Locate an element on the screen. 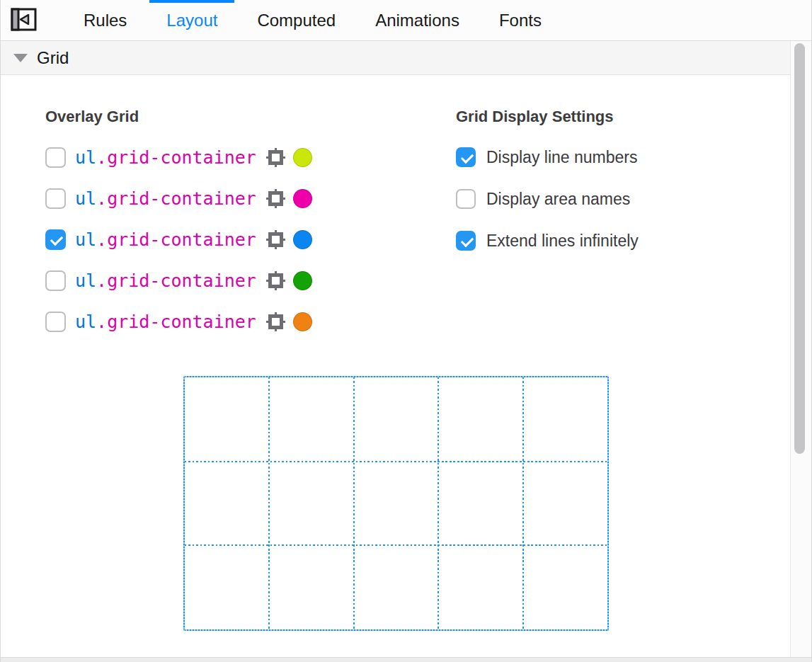 The image size is (812, 662). tab-fonts: Fonts is located at coordinates (520, 20).